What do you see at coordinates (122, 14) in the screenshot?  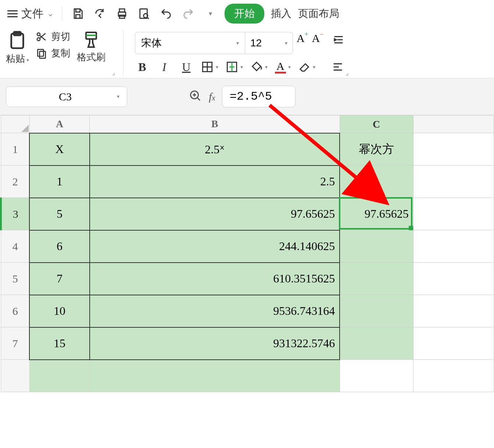 I see `print-button` at bounding box center [122, 14].